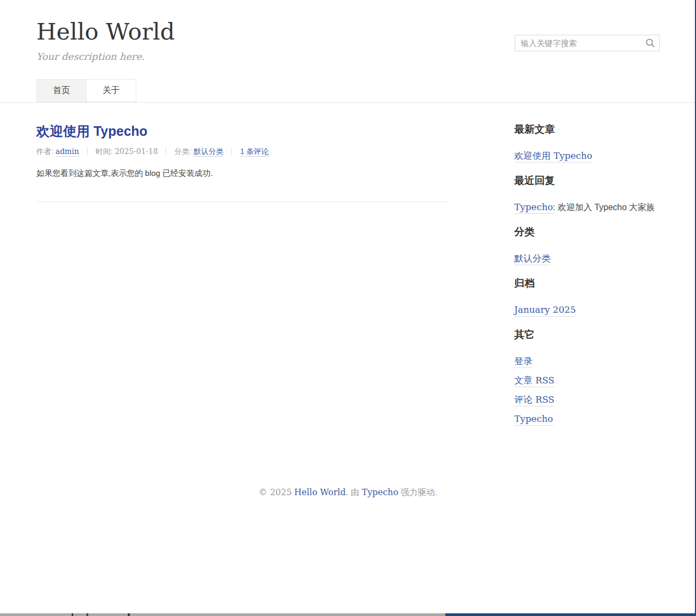  What do you see at coordinates (106, 57) in the screenshot?
I see `site-description: Your description here.` at bounding box center [106, 57].